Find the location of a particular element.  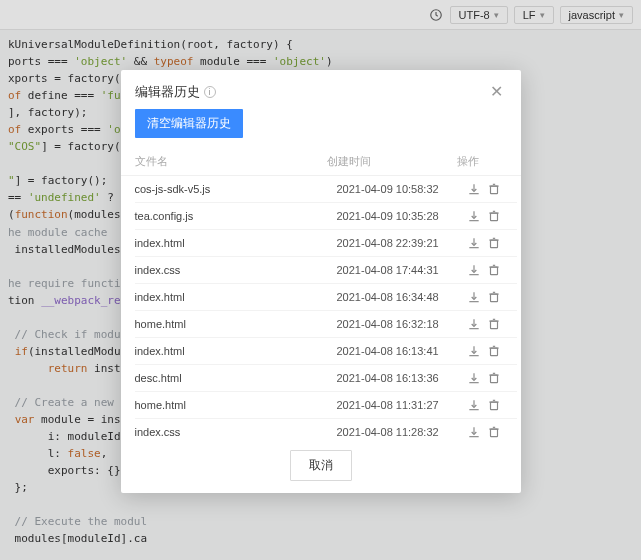

close-button: ✕ is located at coordinates (496, 92).